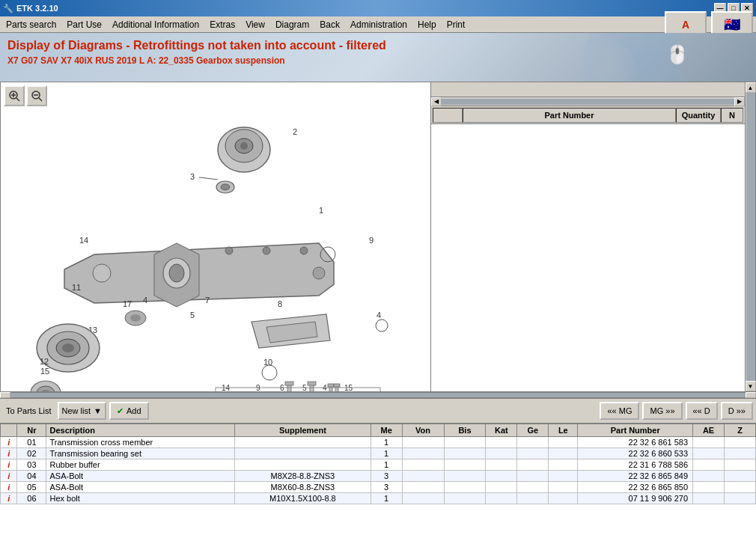 This screenshot has width=756, height=547. Describe the element at coordinates (379, 25) in the screenshot. I see `menu-administration: Administration` at that location.